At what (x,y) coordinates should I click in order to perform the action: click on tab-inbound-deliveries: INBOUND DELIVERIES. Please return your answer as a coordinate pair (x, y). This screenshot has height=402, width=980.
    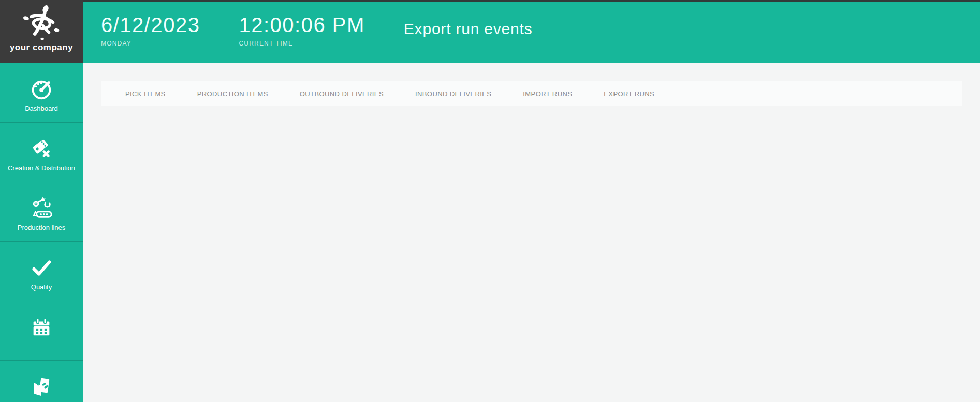
    Looking at the image, I should click on (454, 94).